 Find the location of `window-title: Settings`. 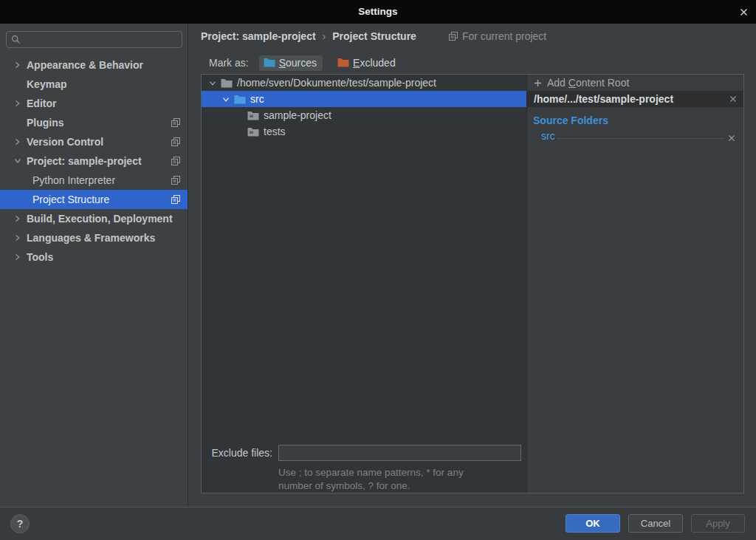

window-title: Settings is located at coordinates (378, 12).